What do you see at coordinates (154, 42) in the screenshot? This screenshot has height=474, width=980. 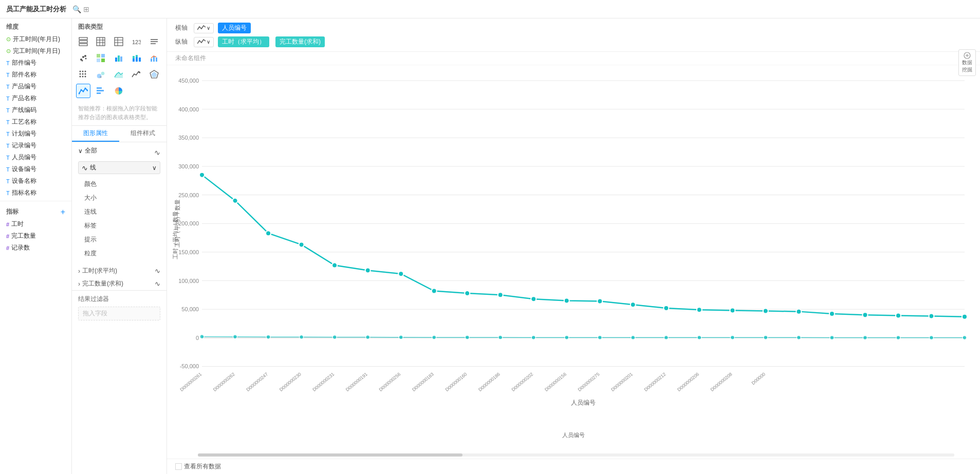 I see `chart-type-text` at bounding box center [154, 42].